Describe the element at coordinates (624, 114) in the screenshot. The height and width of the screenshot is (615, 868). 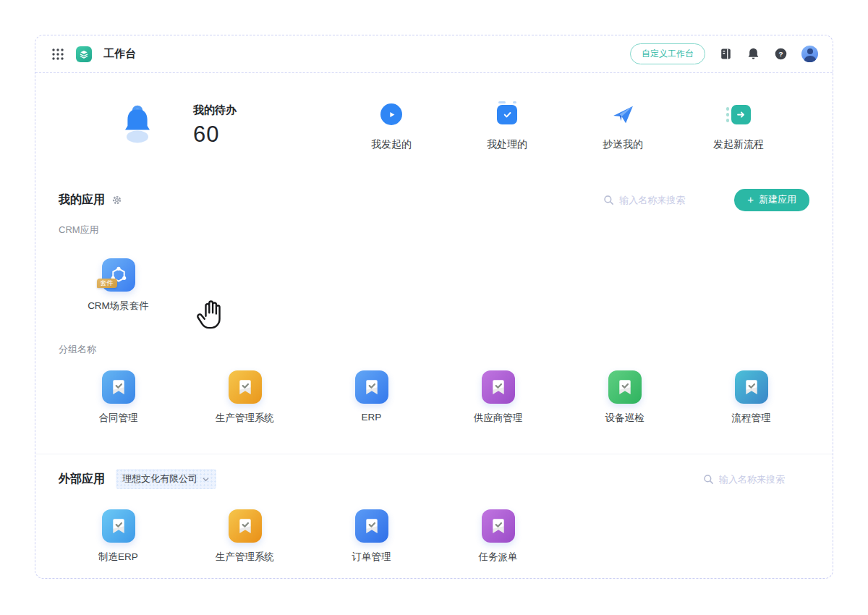
I see `paper-plane-icon` at that location.